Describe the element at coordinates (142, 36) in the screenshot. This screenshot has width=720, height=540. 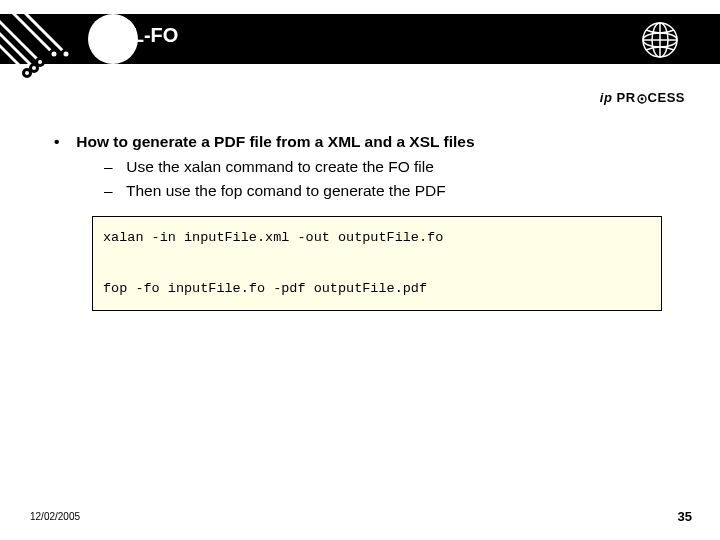
I see `slide-title: XSL-FO` at that location.